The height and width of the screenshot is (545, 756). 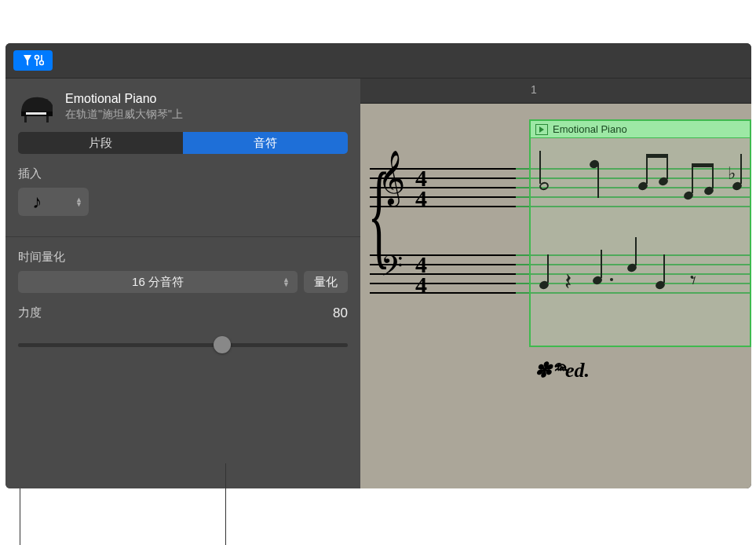 What do you see at coordinates (183, 345) in the screenshot?
I see `velocity-slider` at bounding box center [183, 345].